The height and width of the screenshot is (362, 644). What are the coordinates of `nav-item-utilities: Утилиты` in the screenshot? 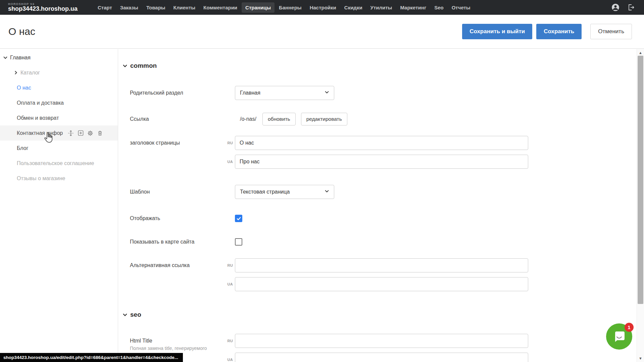 It's located at (381, 7).